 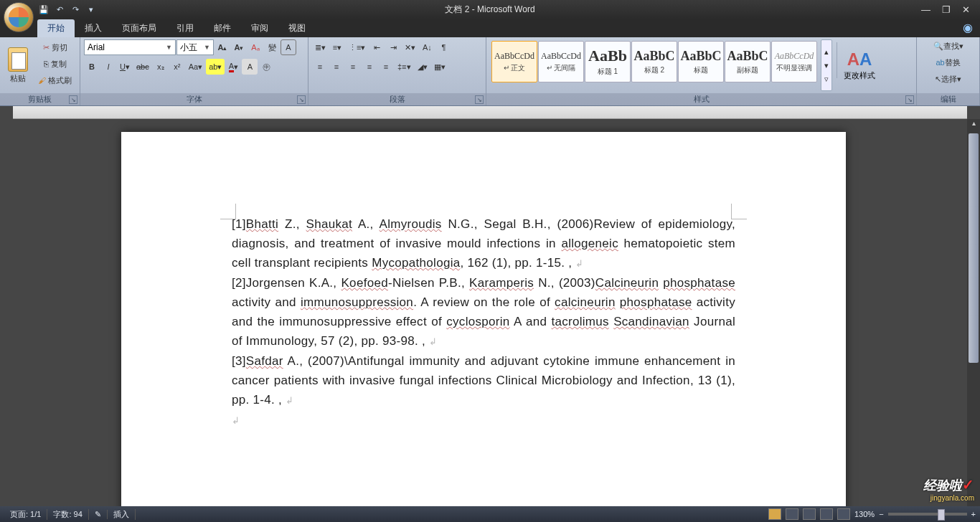 I want to click on tab-insert: 插入, so click(x=93, y=29).